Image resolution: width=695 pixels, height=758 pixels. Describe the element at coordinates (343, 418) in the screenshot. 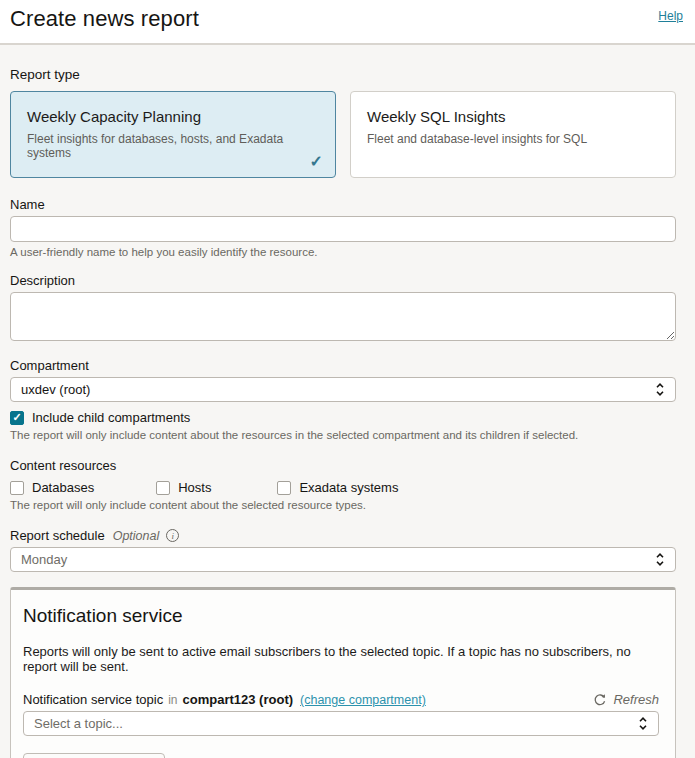

I see `include-child-compartments-row: Include child compartments` at that location.